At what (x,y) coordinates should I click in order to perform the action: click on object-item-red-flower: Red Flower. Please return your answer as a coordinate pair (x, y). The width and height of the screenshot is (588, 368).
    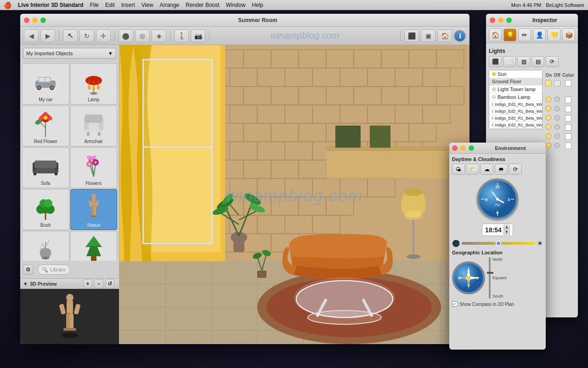
    Looking at the image, I should click on (46, 126).